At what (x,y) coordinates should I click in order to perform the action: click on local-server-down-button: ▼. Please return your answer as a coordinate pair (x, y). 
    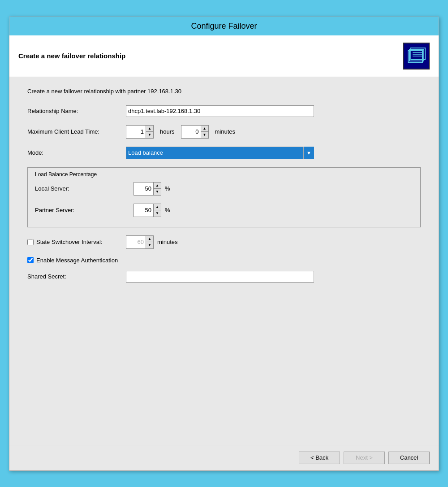
    Looking at the image, I should click on (157, 192).